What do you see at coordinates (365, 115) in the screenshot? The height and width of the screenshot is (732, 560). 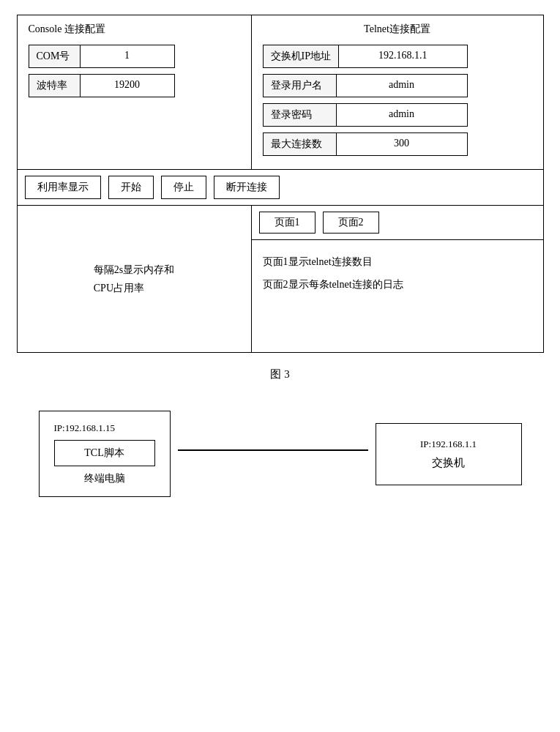 I see `telnet-pass-field: 登录密码 admin` at bounding box center [365, 115].